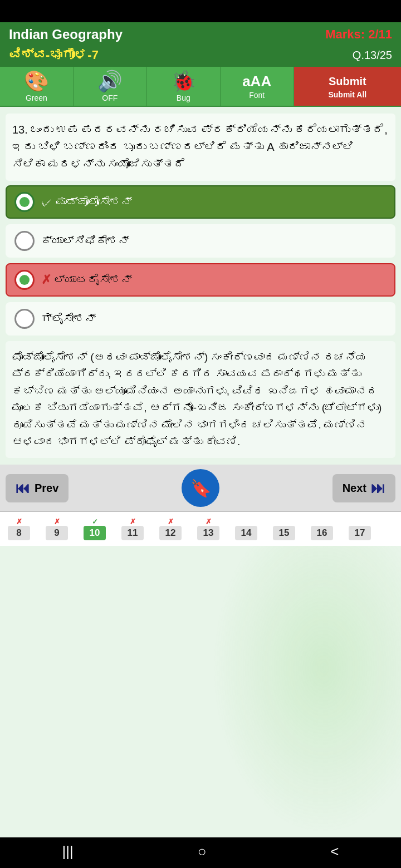 The height and width of the screenshot is (868, 401). Describe the element at coordinates (378, 489) in the screenshot. I see `next-icon: ⏭` at that location.